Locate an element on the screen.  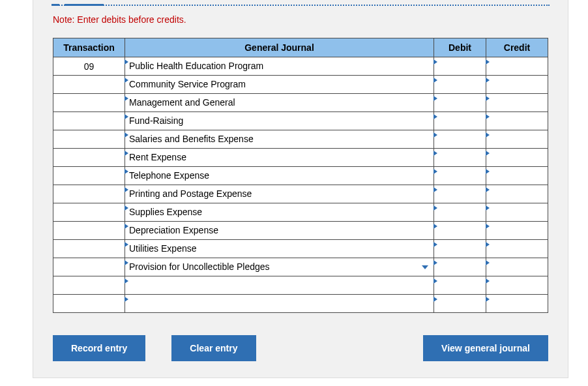
chevron-down-icon is located at coordinates (425, 267).